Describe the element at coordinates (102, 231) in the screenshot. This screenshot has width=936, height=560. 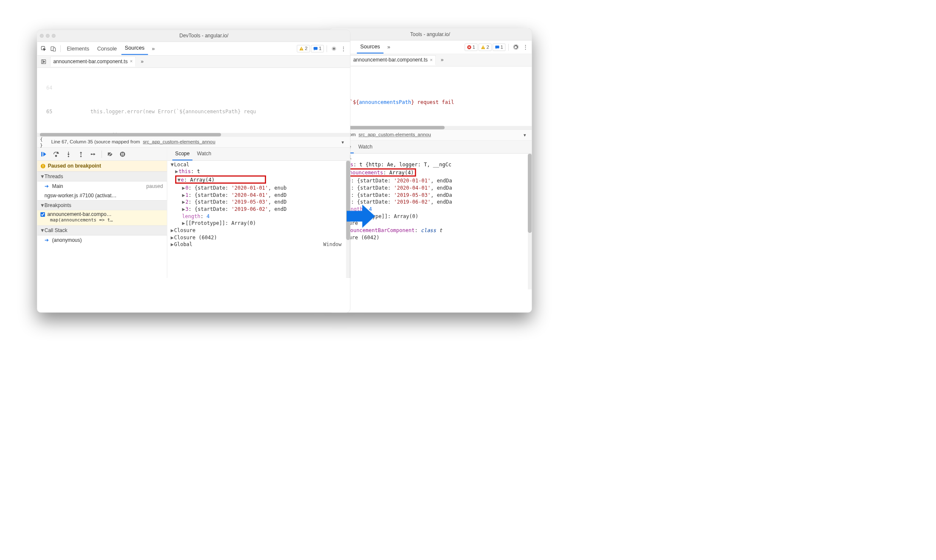
I see `section-callstack: ▼Call Stack` at that location.